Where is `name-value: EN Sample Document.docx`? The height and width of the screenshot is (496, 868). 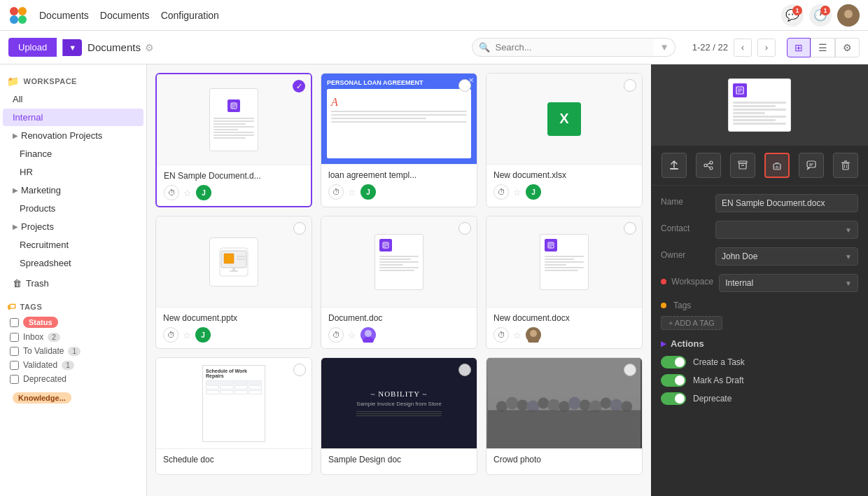
name-value: EN Sample Document.docx is located at coordinates (787, 203).